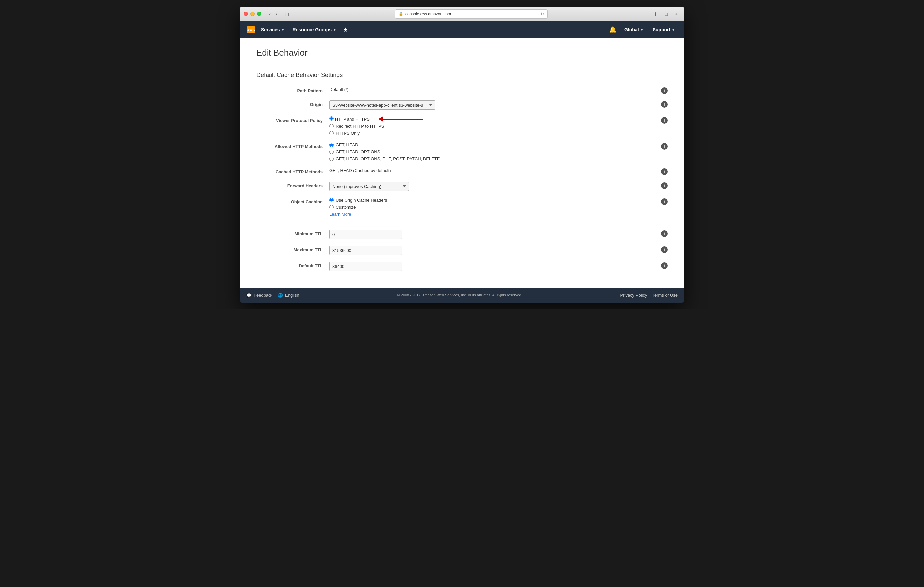 The image size is (924, 587). What do you see at coordinates (332, 119) in the screenshot?
I see `http-https-radio` at bounding box center [332, 119].